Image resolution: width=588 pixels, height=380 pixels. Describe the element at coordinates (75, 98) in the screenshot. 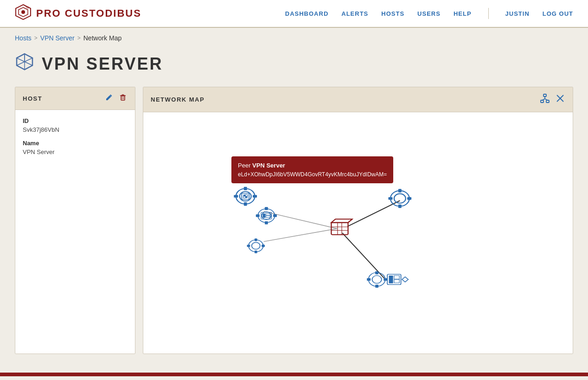

I see `host-panel-header: HOST` at that location.